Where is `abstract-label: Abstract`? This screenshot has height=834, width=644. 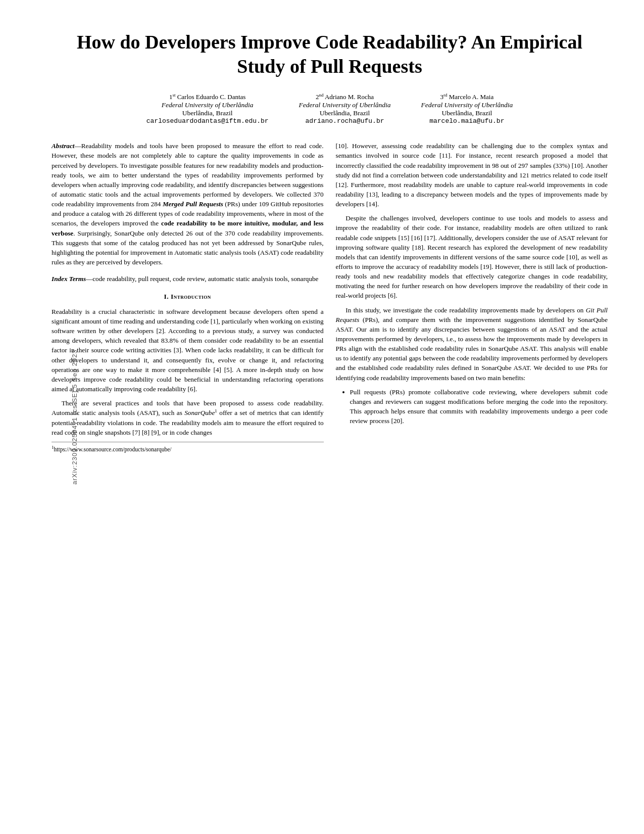 abstract-label: Abstract is located at coordinates (63, 146).